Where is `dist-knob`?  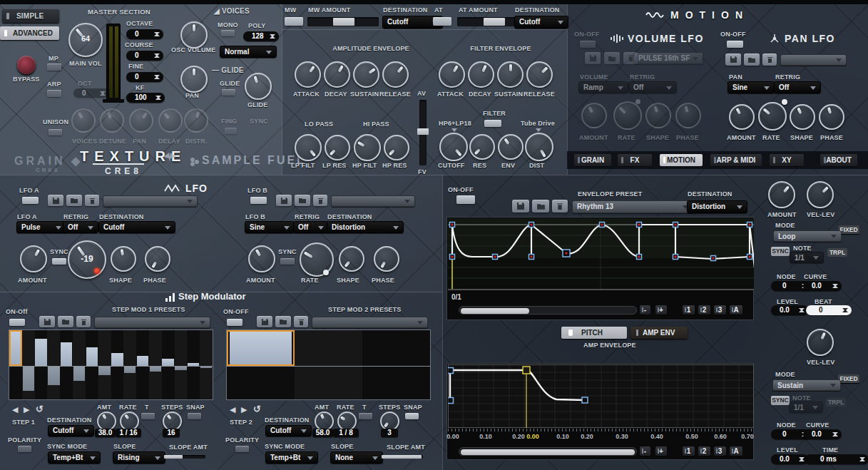 dist-knob is located at coordinates (539, 147).